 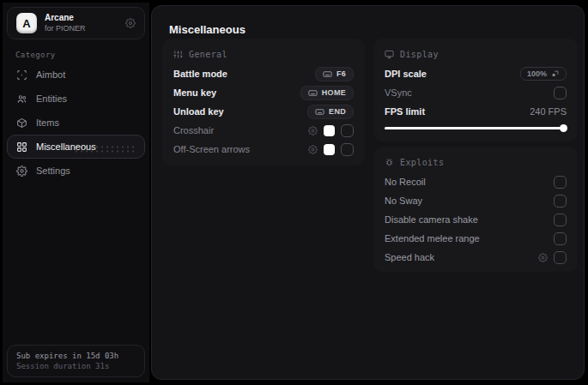 What do you see at coordinates (48, 123) in the screenshot?
I see `sidebar-item-label: Items` at bounding box center [48, 123].